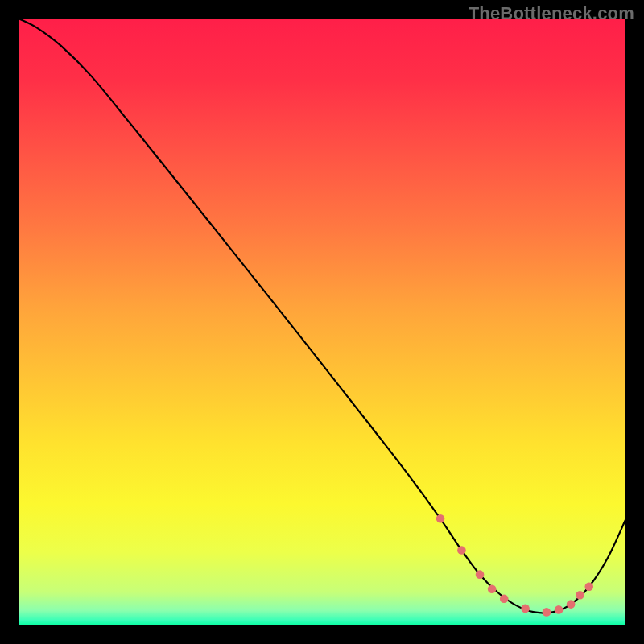  I want to click on watermark-text: TheBottleneck.com, so click(551, 14).